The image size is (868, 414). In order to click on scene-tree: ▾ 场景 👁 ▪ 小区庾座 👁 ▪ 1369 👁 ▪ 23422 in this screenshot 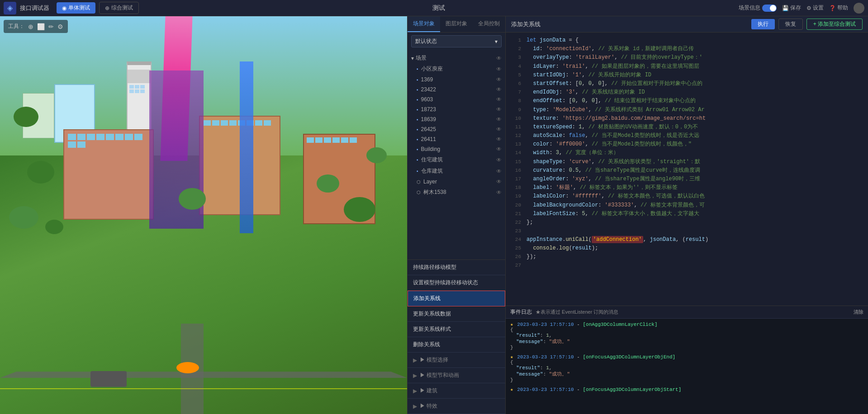, I will do `click(456, 155)`.